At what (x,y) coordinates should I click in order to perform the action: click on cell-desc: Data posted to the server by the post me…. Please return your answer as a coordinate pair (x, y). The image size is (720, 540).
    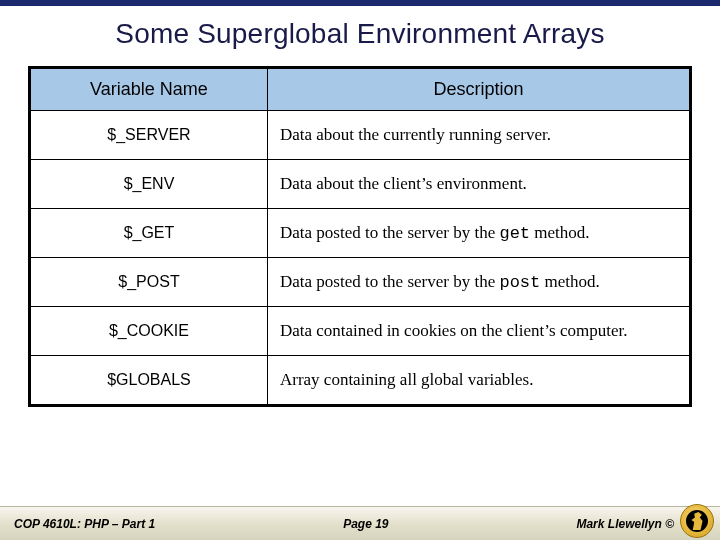
    Looking at the image, I should click on (478, 282).